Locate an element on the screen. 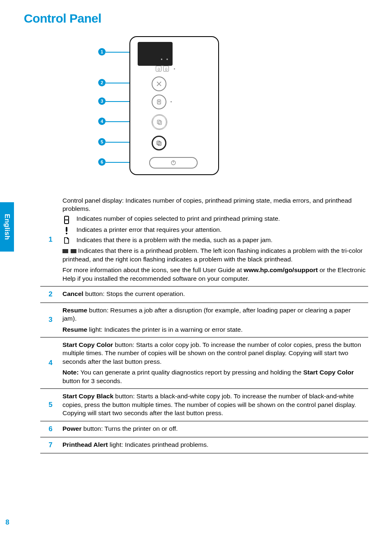  resume-light-label: Resume is located at coordinates (75, 330).